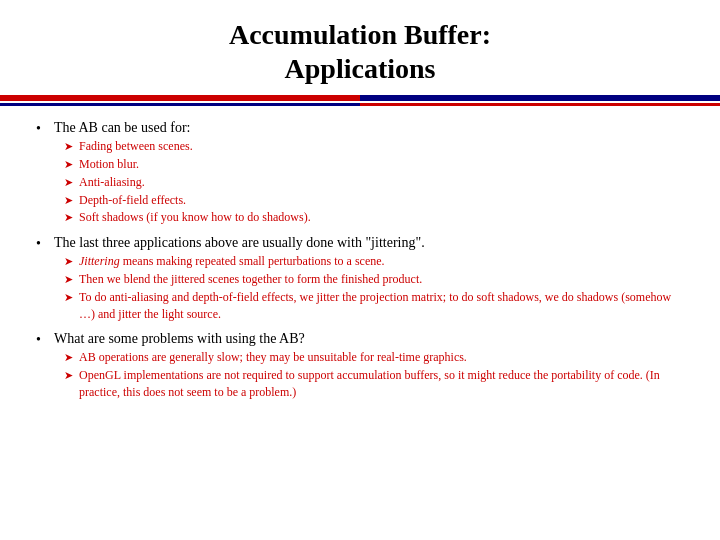 The image size is (720, 540). I want to click on bullet-main-3: What are some problems with using the AB…, so click(369, 339).